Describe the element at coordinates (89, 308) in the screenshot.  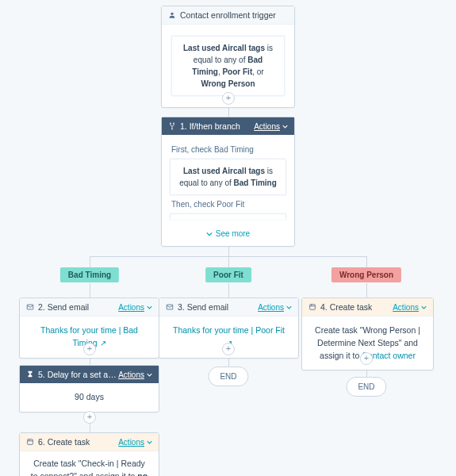
I see `card-header: 2. Send email Actions` at that location.